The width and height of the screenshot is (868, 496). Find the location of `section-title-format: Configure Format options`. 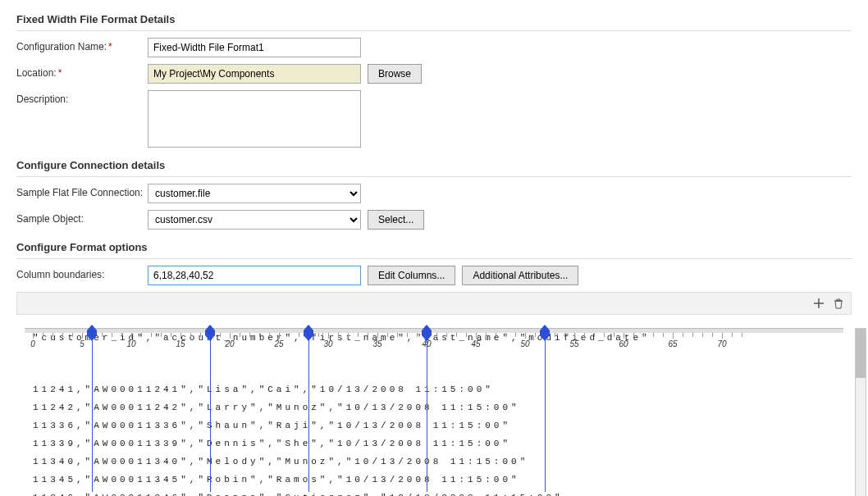

section-title-format: Configure Format options is located at coordinates (434, 248).